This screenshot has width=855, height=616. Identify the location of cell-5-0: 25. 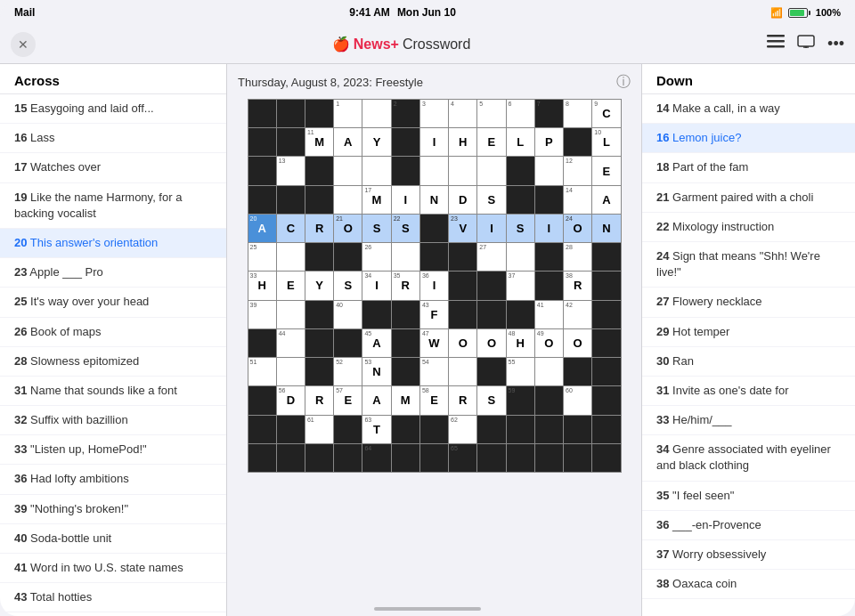
(262, 256).